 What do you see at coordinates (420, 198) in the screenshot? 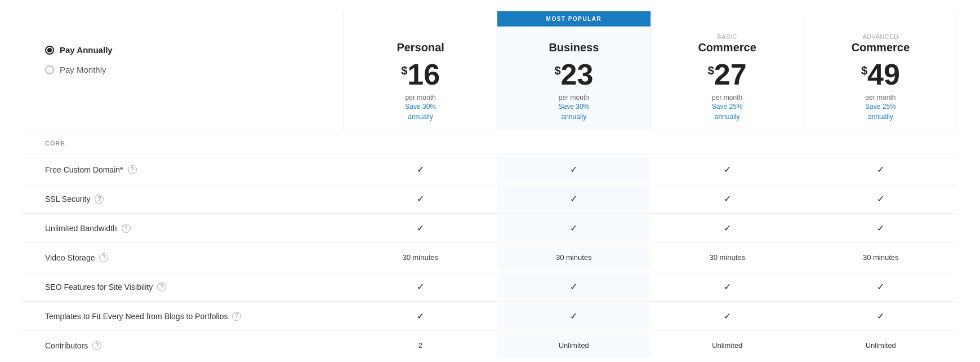
I see `checkmark-icon-0-1-0: ✓` at bounding box center [420, 198].